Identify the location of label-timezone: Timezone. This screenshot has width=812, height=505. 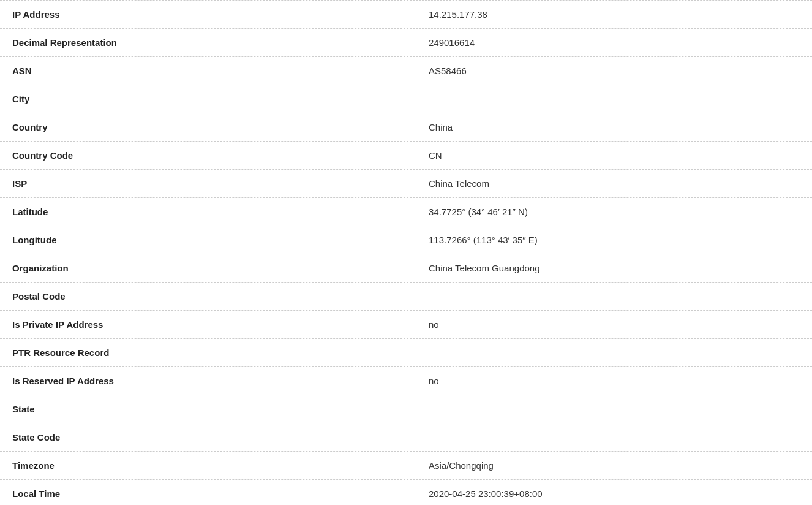
(220, 466).